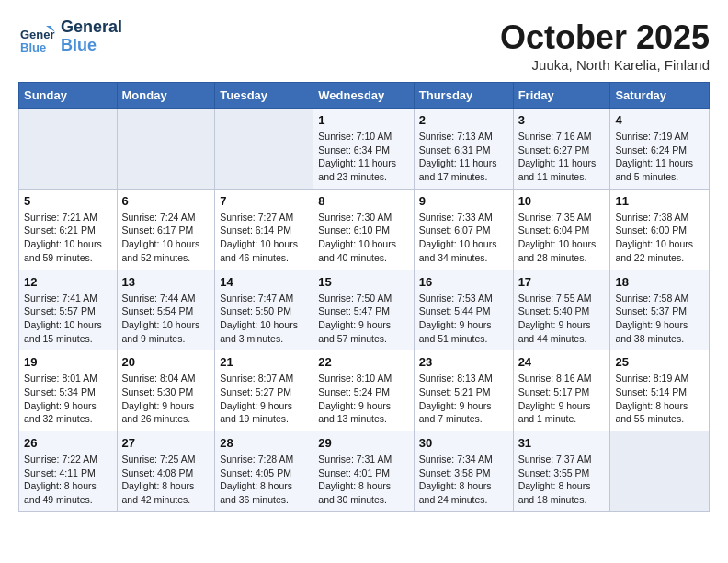 Image resolution: width=728 pixels, height=563 pixels. Describe the element at coordinates (68, 201) in the screenshot. I see `day-number: 5` at that location.